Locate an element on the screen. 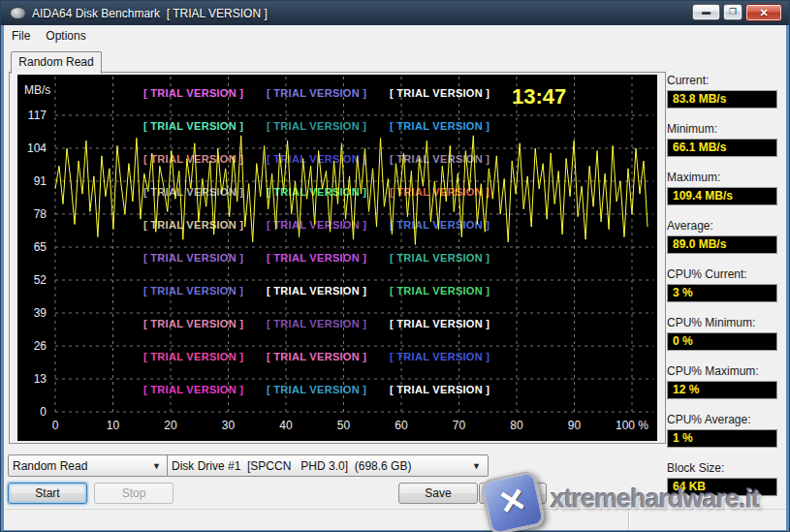 The width and height of the screenshot is (790, 532). stat-group: Average:89.0 MB/s is located at coordinates (723, 236).